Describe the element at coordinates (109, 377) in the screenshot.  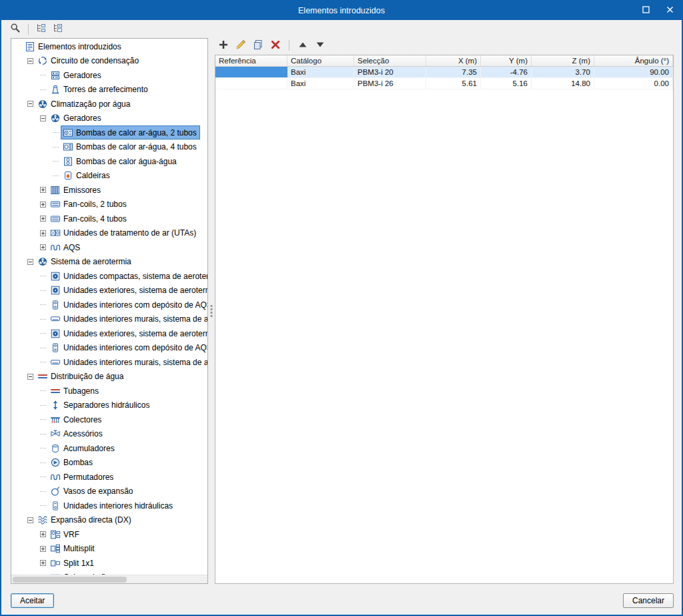
I see `tree-item: Distribuição de água` at that location.